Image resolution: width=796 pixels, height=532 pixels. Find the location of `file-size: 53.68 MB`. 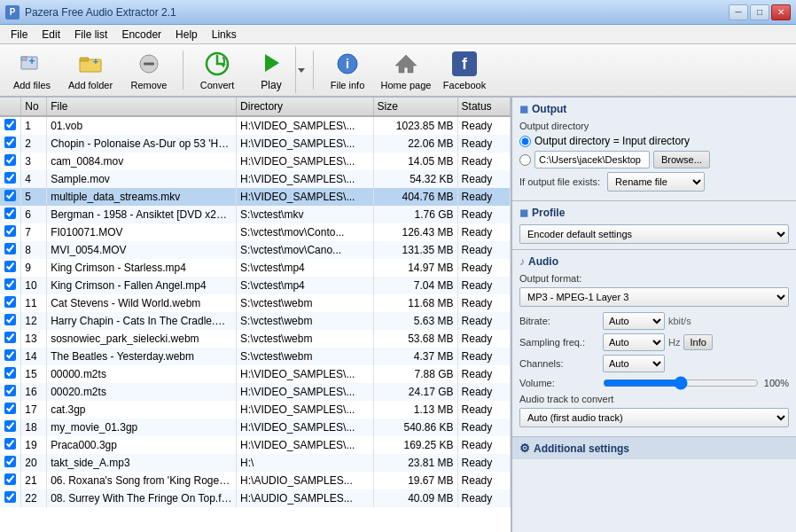

file-size: 53.68 MB is located at coordinates (415, 339).